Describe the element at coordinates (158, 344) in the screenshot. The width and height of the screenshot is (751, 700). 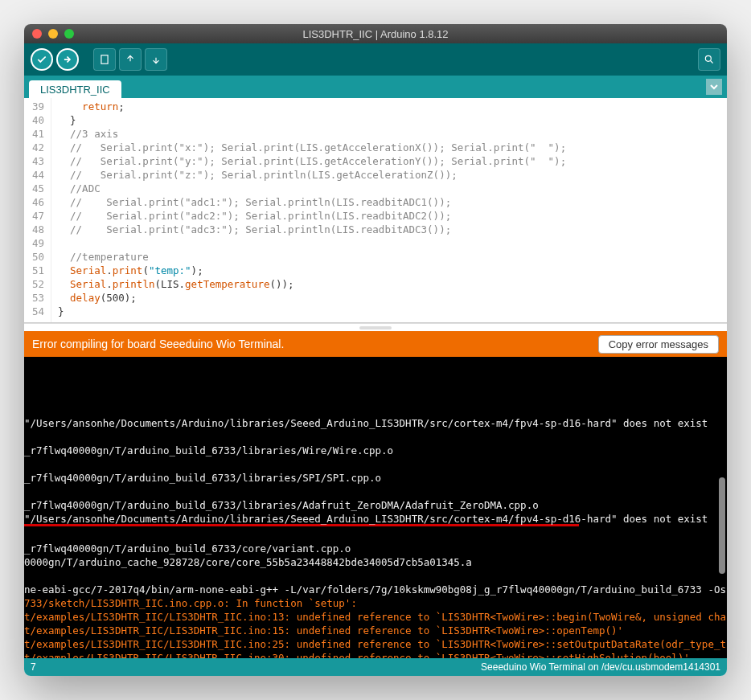
I see `status-message: Error compiling for board Seeeduino Wio …` at that location.